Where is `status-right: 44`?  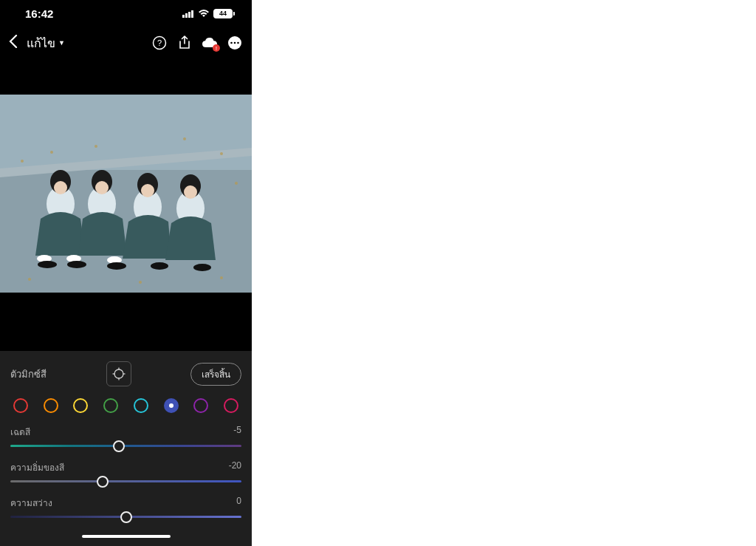 status-right: 44 is located at coordinates (207, 13).